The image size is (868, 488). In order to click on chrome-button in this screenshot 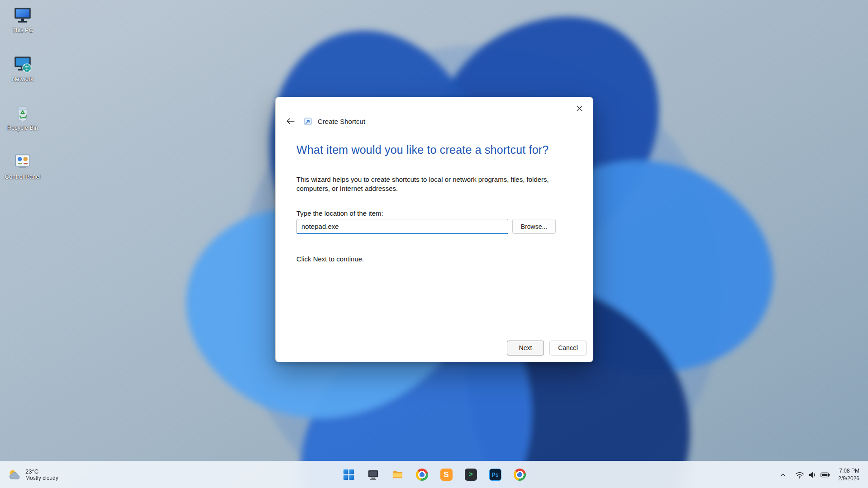, I will do `click(422, 475)`.